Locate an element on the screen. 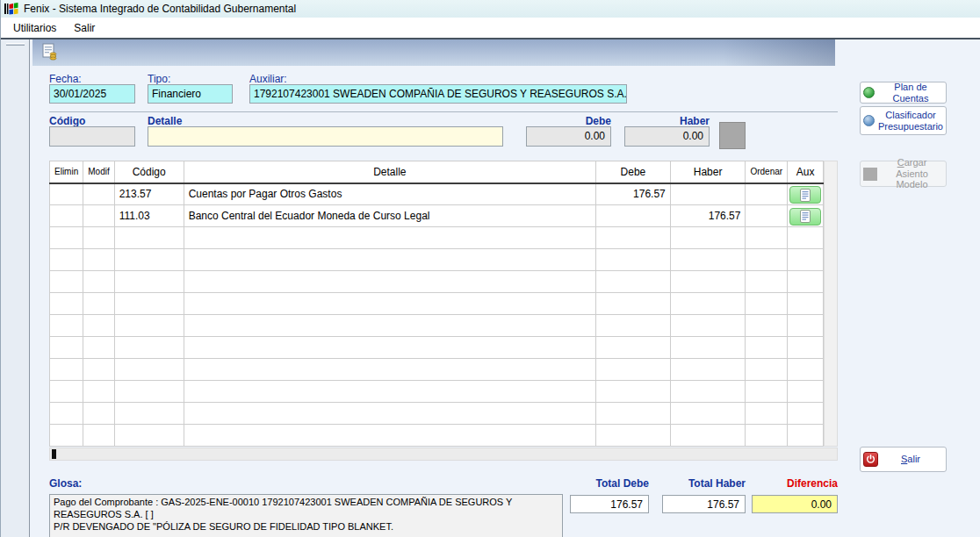  cargar-asiento-label: Cargar AsientoModelo is located at coordinates (912, 174).